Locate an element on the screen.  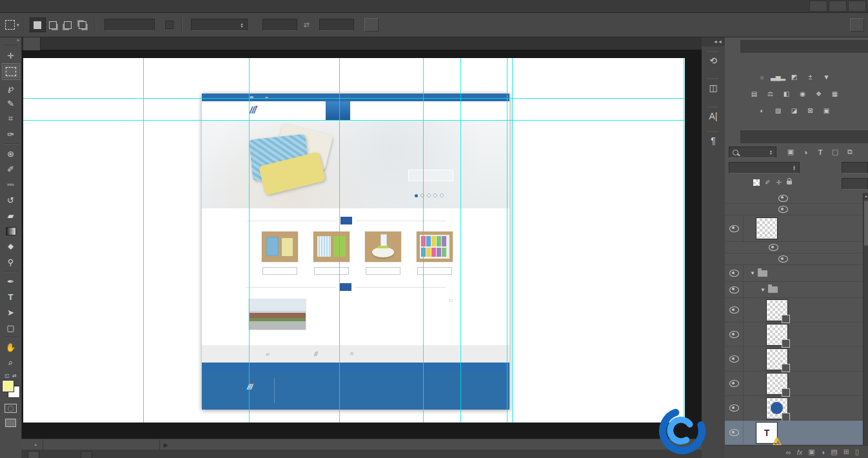
tool-preset-picker: ▾ is located at coordinates (12, 25).